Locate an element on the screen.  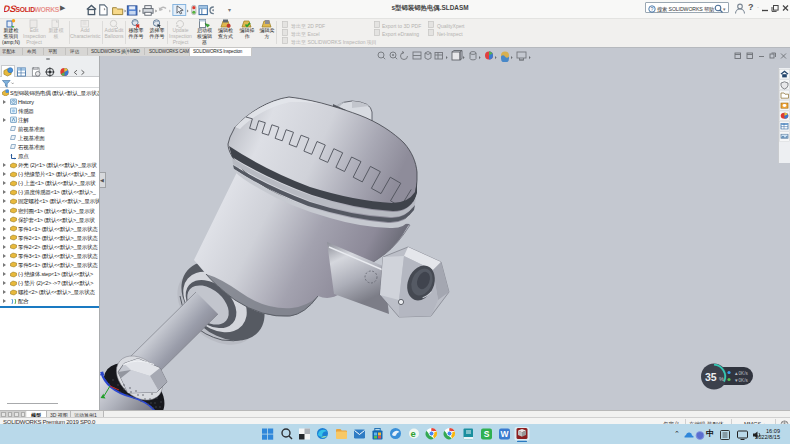
svg-text: S is located at coordinates (487, 434).